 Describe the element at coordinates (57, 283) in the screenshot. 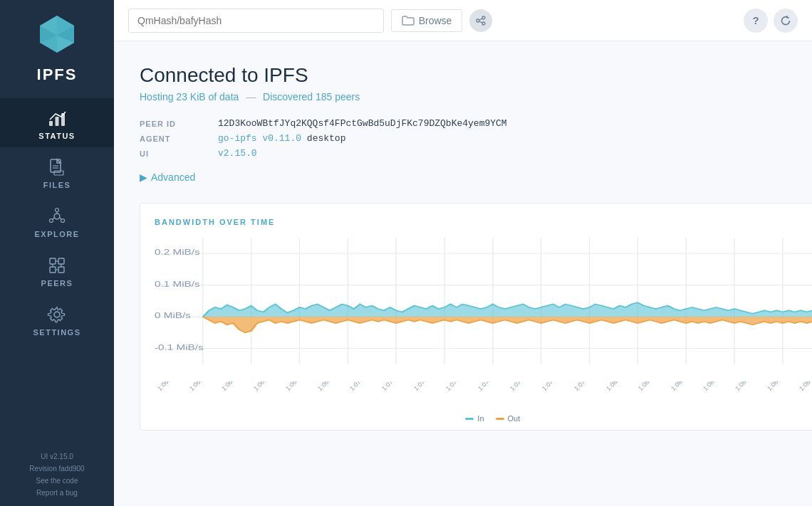

I see `sidebar-item-peers-label: PEERS` at that location.